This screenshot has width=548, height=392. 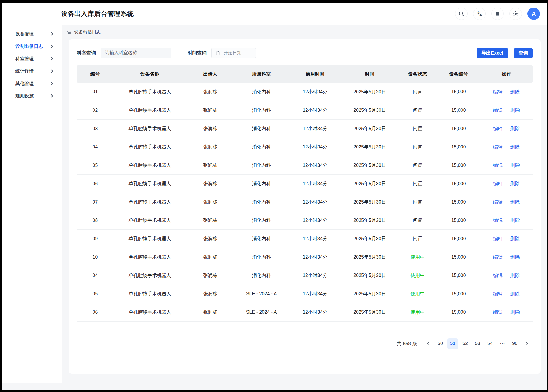 I want to click on table-row: 02 单孔腔镜手术机器人 张润栋 消化内科 12小时34分 2025年5月30日…, so click(x=305, y=110).